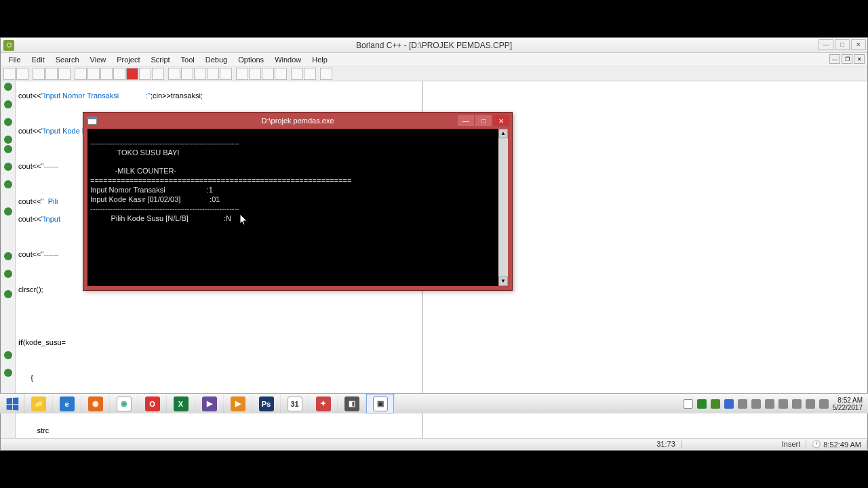 This screenshot has height=488, width=868. Describe the element at coordinates (12, 404) in the screenshot. I see `start-button` at that location.